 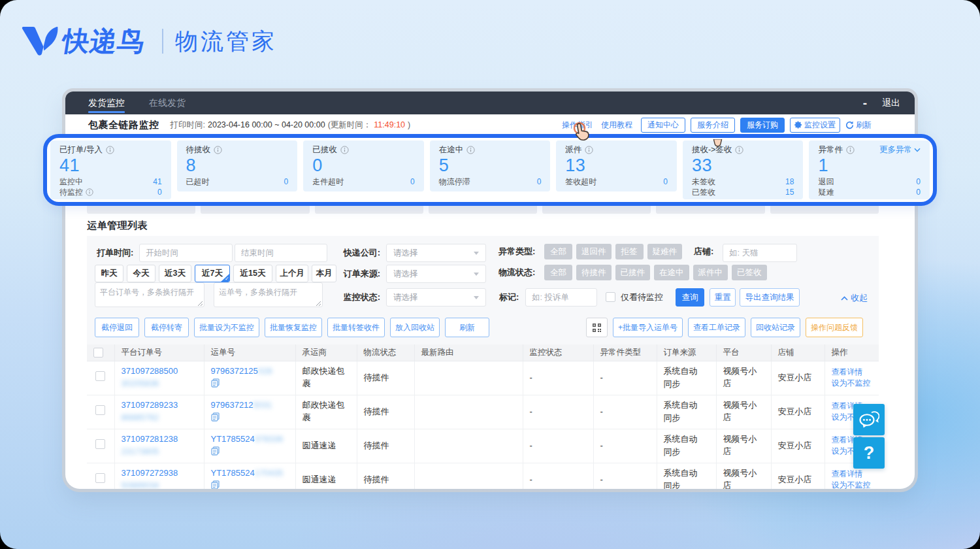 What do you see at coordinates (865, 103) in the screenshot?
I see `minimize-button: -` at bounding box center [865, 103].